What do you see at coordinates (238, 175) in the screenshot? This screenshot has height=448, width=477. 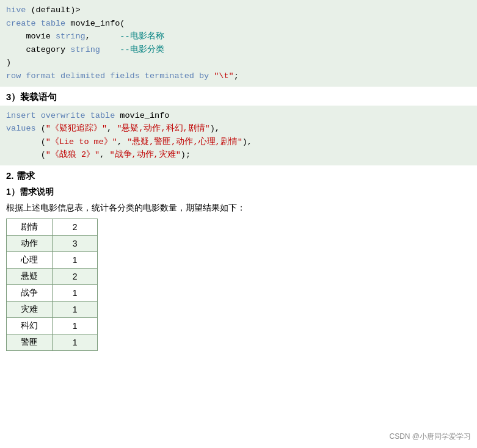 I see `section-heading-2: 2. 需求` at bounding box center [238, 175].